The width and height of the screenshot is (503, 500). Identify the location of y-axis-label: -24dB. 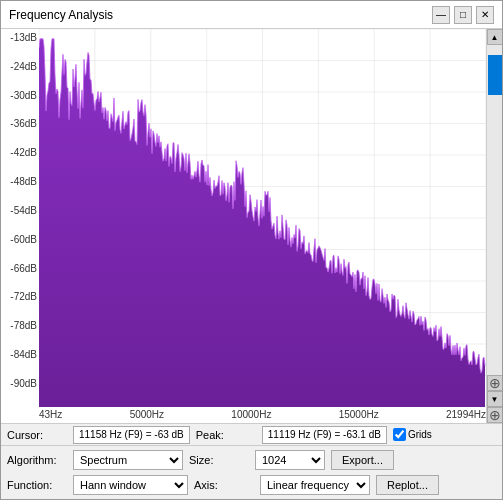
(20, 67).